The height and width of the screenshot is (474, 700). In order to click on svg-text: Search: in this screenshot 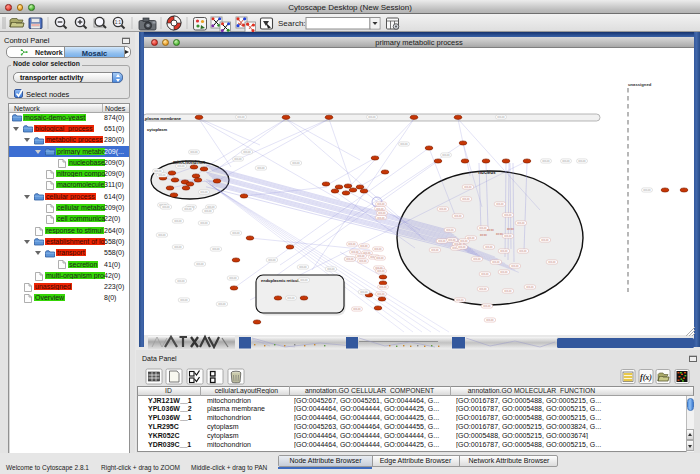, I will do `click(292, 24)`.